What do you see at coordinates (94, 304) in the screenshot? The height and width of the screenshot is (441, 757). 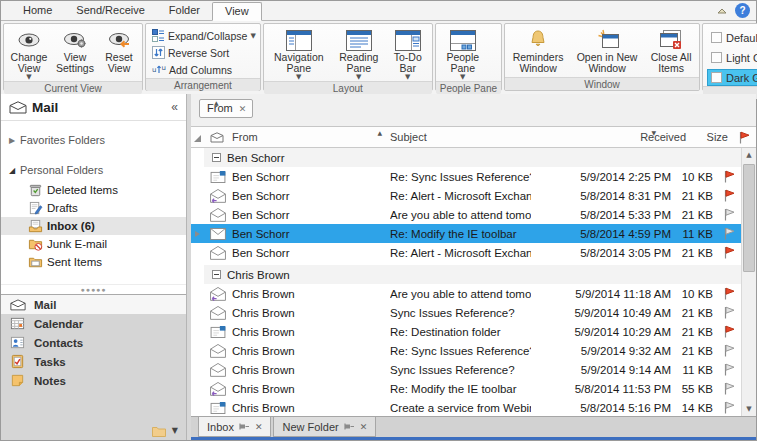 I see `nav-item-mail: Mail` at bounding box center [94, 304].